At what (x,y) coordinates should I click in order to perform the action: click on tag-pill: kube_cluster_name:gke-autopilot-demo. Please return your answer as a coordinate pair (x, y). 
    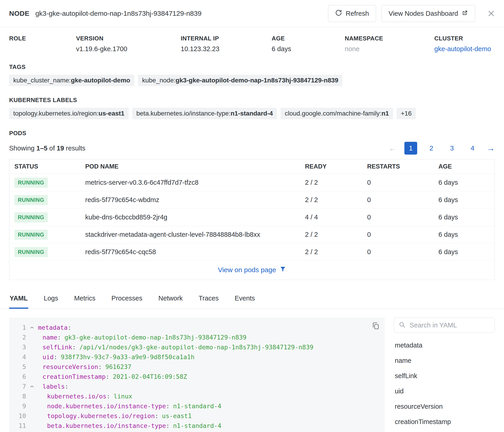
    Looking at the image, I should click on (72, 80).